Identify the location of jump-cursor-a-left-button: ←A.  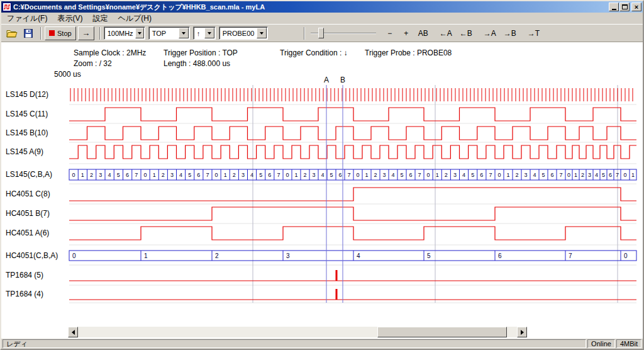
(446, 33).